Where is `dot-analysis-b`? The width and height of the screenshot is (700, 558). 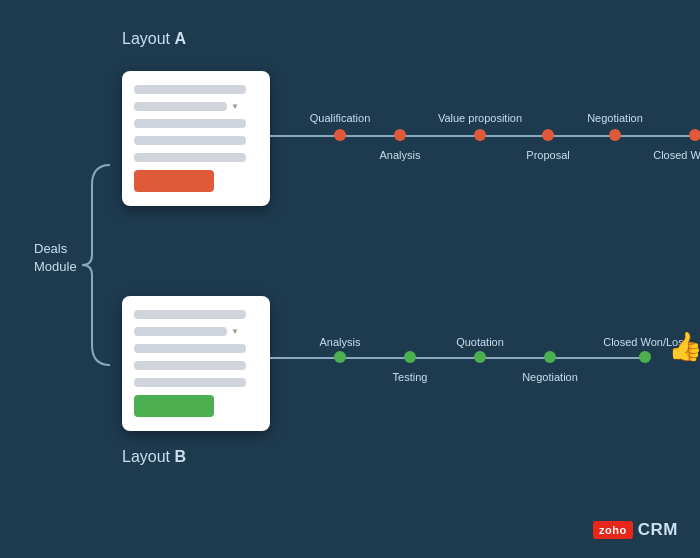
dot-analysis-b is located at coordinates (340, 357).